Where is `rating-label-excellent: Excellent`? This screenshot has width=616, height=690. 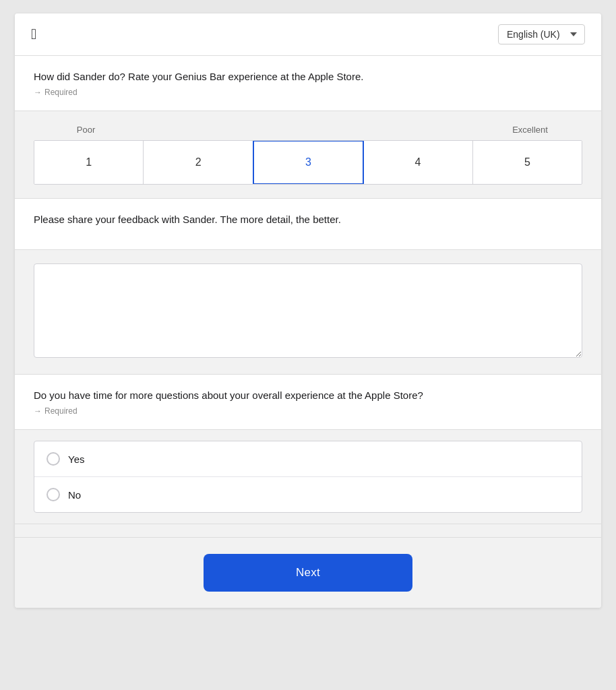
rating-label-excellent: Excellent is located at coordinates (530, 129).